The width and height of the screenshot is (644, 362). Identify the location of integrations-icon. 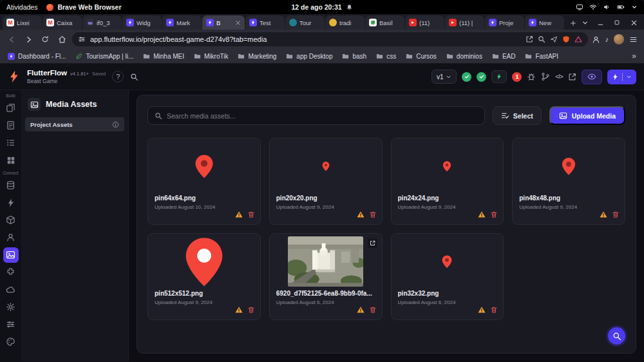
(11, 272).